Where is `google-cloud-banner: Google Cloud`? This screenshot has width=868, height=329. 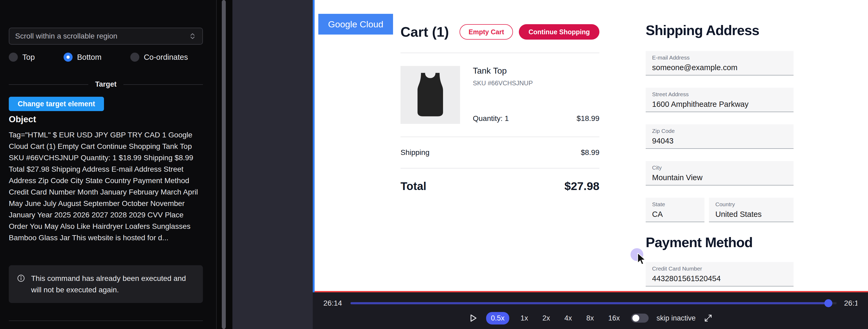
google-cloud-banner: Google Cloud is located at coordinates (356, 24).